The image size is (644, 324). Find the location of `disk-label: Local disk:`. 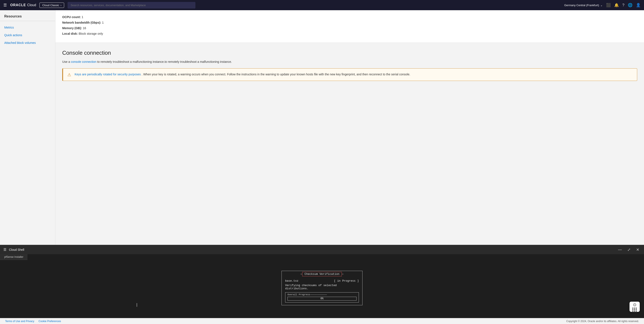

disk-label: Local disk: is located at coordinates (70, 33).